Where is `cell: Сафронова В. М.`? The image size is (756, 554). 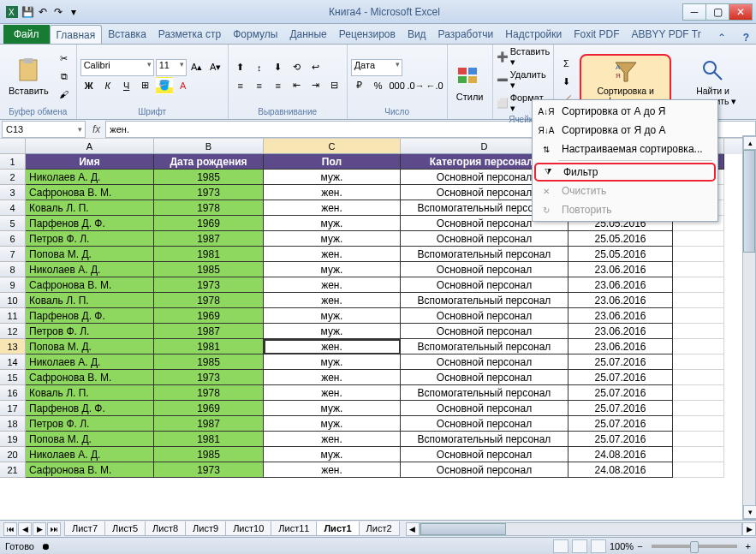
cell: Сафронова В. М. is located at coordinates (90, 470).